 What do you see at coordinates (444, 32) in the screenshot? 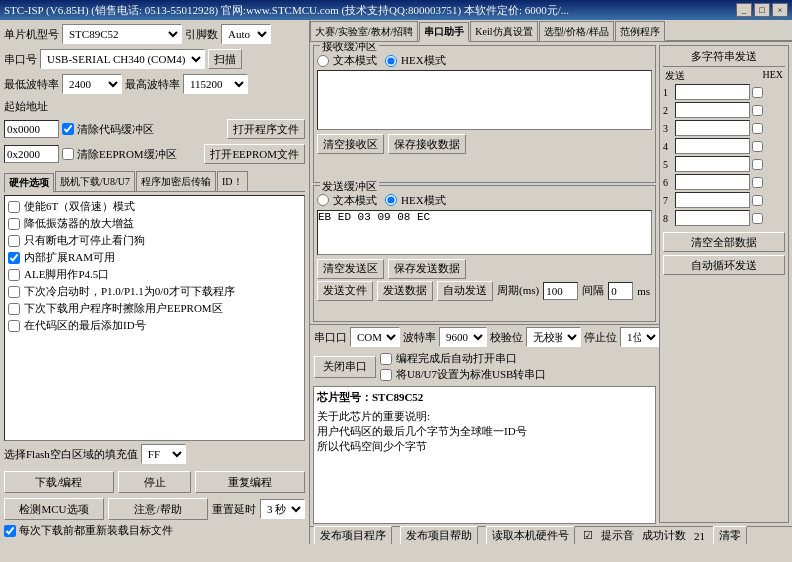
I see `tab-serial: 串口助手` at bounding box center [444, 32].